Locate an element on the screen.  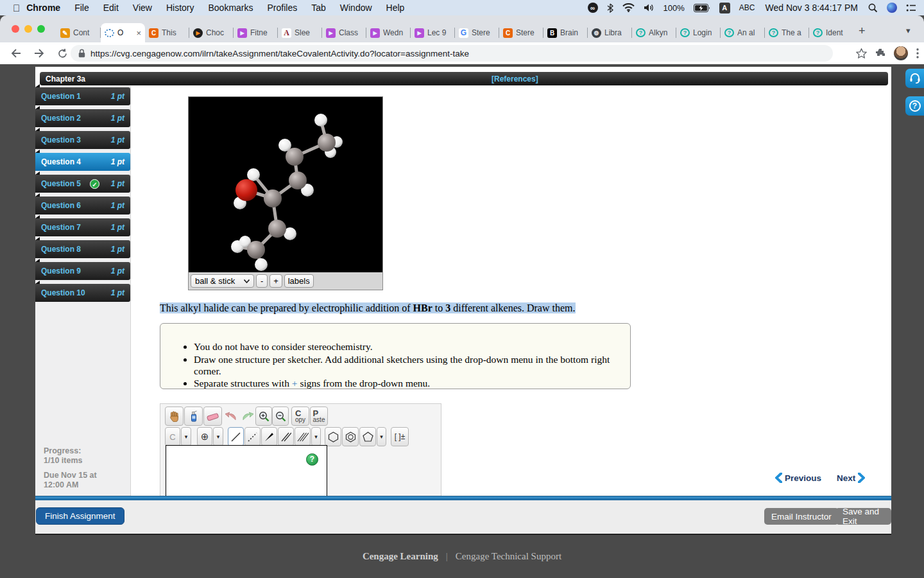
wedge-bond-tool is located at coordinates (270, 437).